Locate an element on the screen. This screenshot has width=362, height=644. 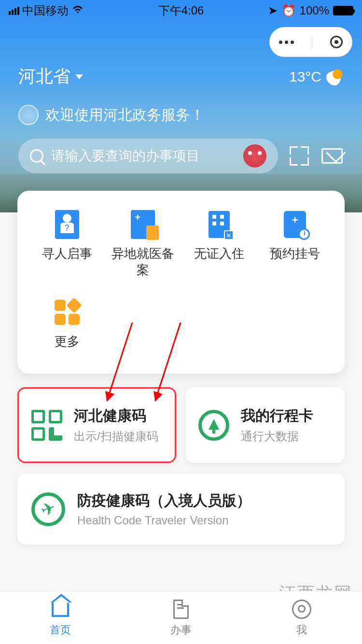
inbound-health-code-card: 防疫健康码（入境人员版） Health Code Traveler Versio… is located at coordinates (181, 509).